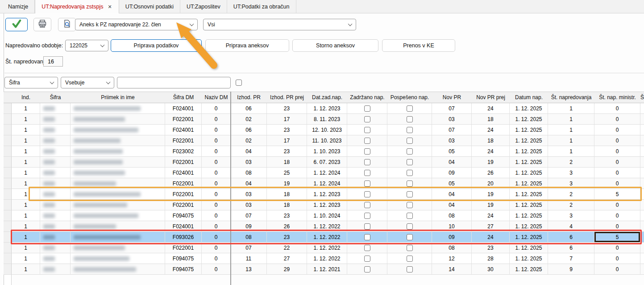  Describe the element at coordinates (87, 83) in the screenshot. I see `filter-operator-select: Vsebuje` at that location.